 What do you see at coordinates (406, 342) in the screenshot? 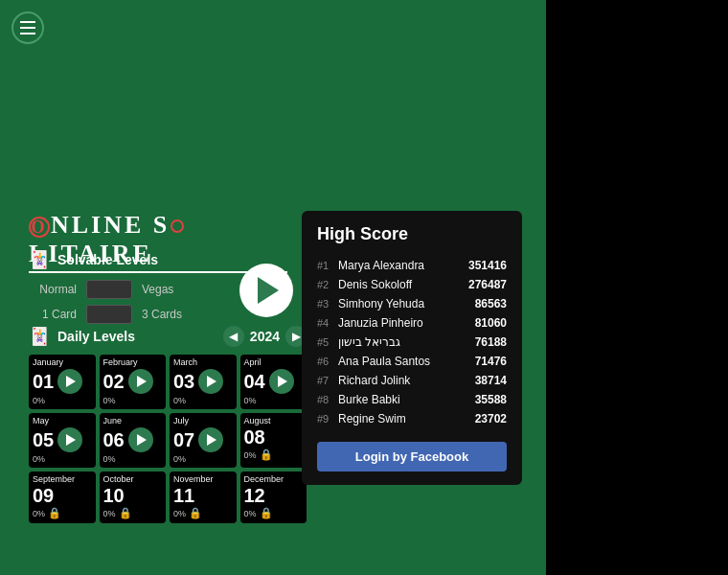
I see `hs-name: גבריאל בישון` at bounding box center [406, 342].